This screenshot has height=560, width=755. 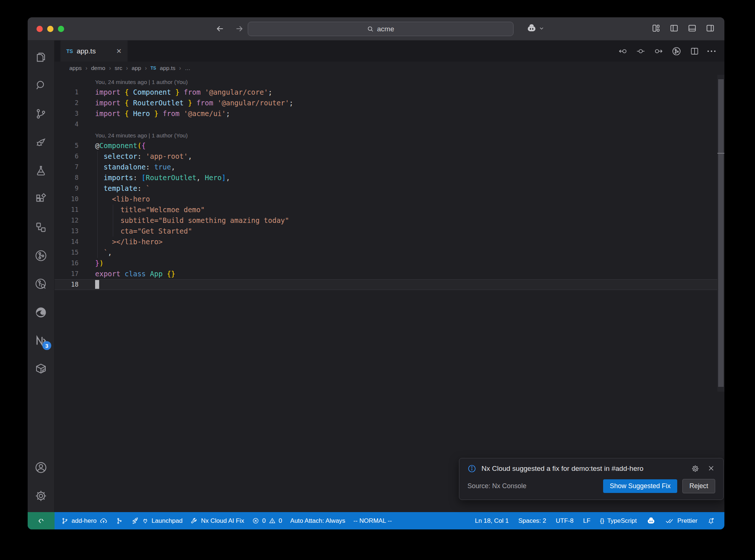 I want to click on plug-icon, so click(x=145, y=521).